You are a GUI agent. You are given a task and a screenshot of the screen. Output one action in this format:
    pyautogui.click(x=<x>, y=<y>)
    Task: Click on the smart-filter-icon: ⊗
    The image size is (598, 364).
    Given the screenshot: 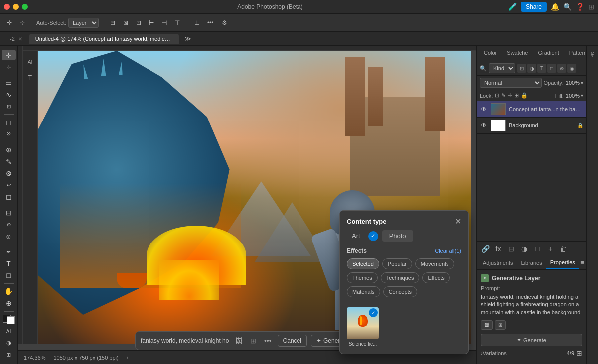 What is the action you would take?
    pyautogui.click(x=562, y=68)
    